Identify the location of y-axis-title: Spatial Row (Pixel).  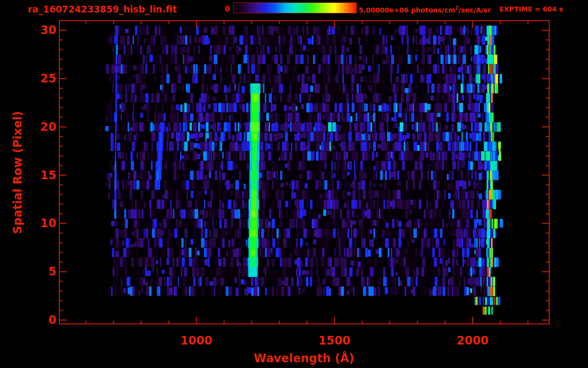
(18, 172).